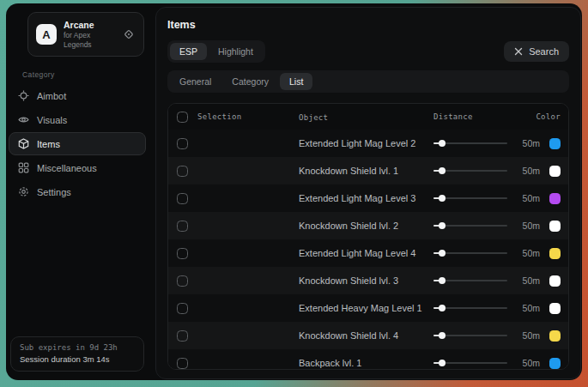 This screenshot has height=387, width=588. I want to click on column-header-distance: Distance, so click(453, 117).